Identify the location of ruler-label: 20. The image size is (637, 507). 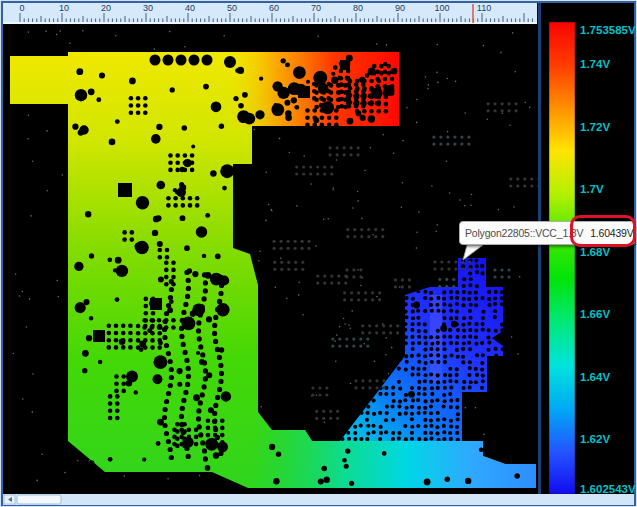
(106, 8).